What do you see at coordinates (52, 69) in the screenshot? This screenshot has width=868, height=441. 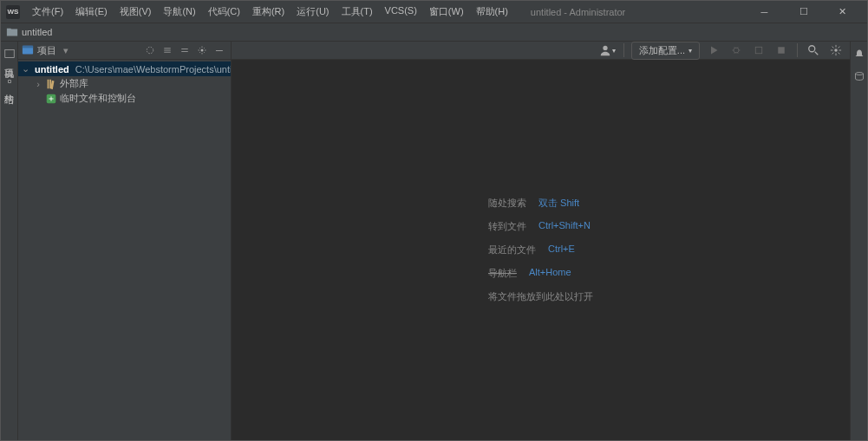 I see `tree-root-label: untitled` at bounding box center [52, 69].